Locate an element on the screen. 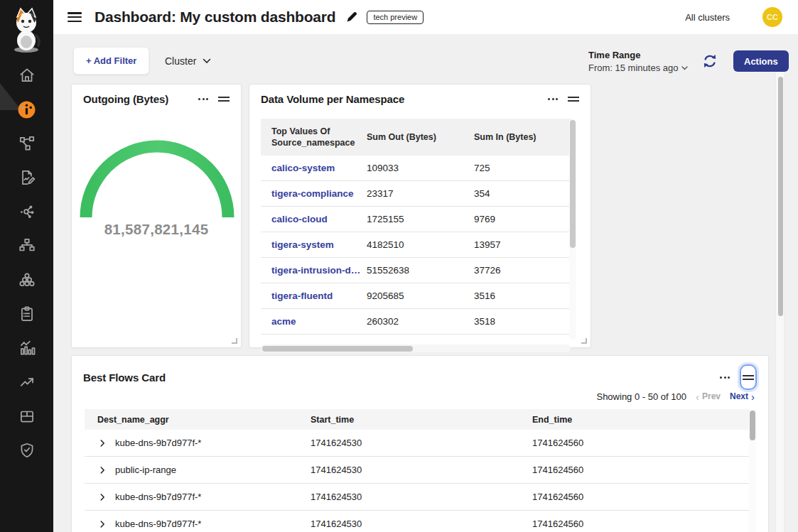 The height and width of the screenshot is (532, 798). time-range-value: From: 15 minutes ago is located at coordinates (633, 68).